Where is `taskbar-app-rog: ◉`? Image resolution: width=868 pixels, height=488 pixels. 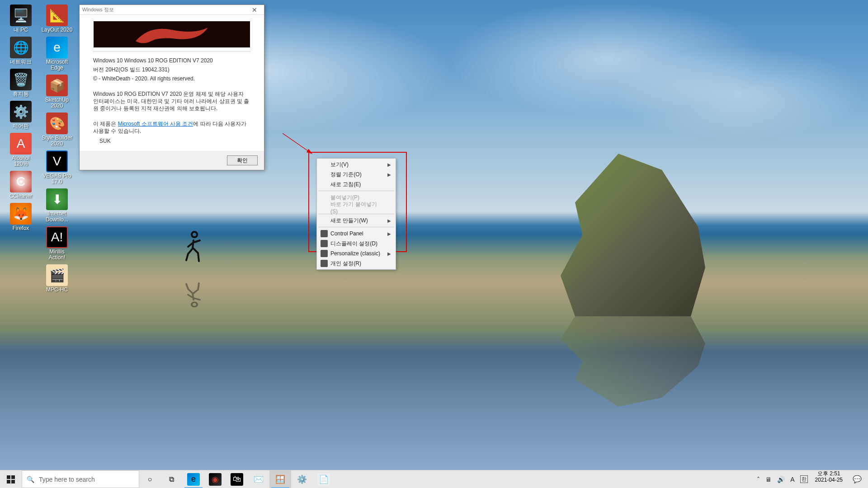
taskbar-app-rog: ◉ is located at coordinates (215, 479).